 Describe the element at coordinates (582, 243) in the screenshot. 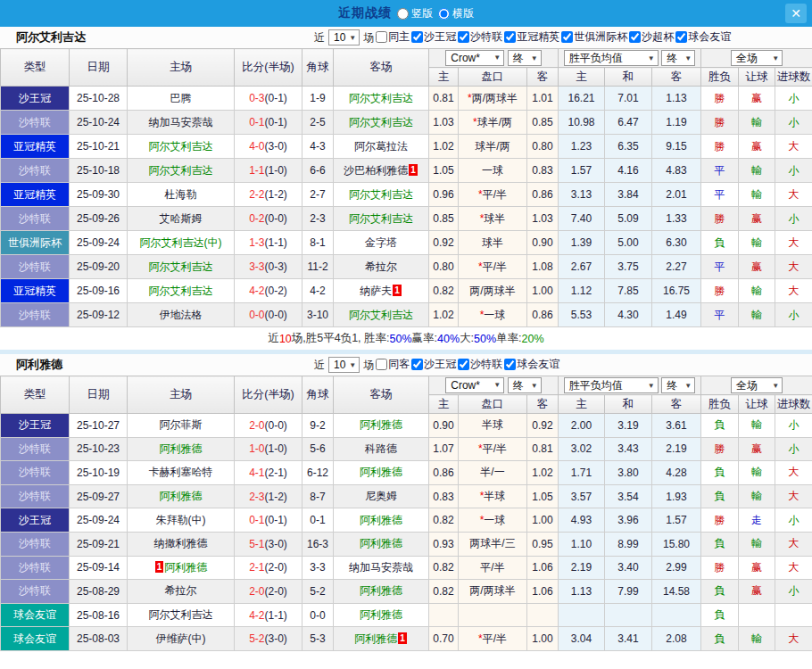

I see `avg-home-cell: 1.39` at that location.